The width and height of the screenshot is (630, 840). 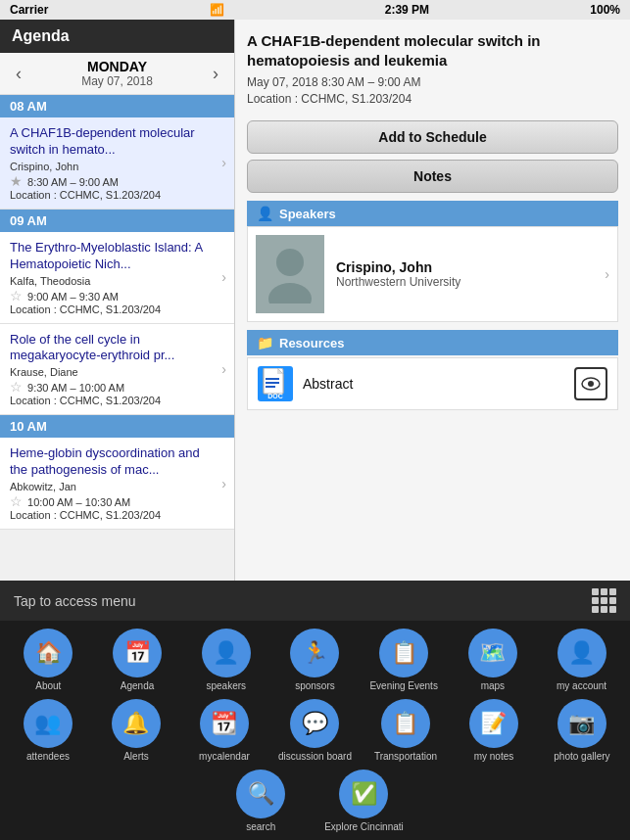 What do you see at coordinates (406, 723) in the screenshot?
I see `nav-icon-transportation: 📋` at bounding box center [406, 723].